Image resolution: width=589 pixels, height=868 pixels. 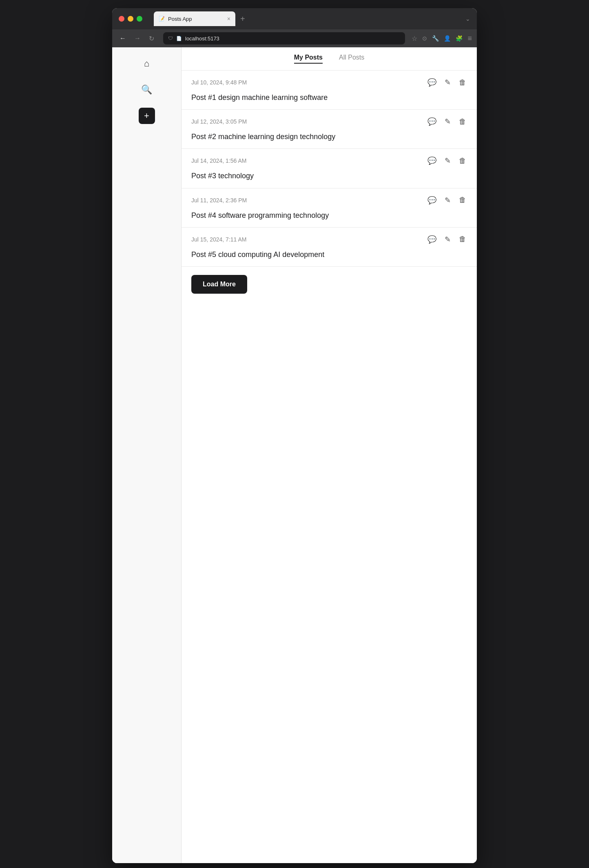 What do you see at coordinates (329, 90) in the screenshot?
I see `post-item: Jul 10, 2024, 9:48 PM 💬 ✎ 🗑 Post #1 desi…` at bounding box center [329, 90].